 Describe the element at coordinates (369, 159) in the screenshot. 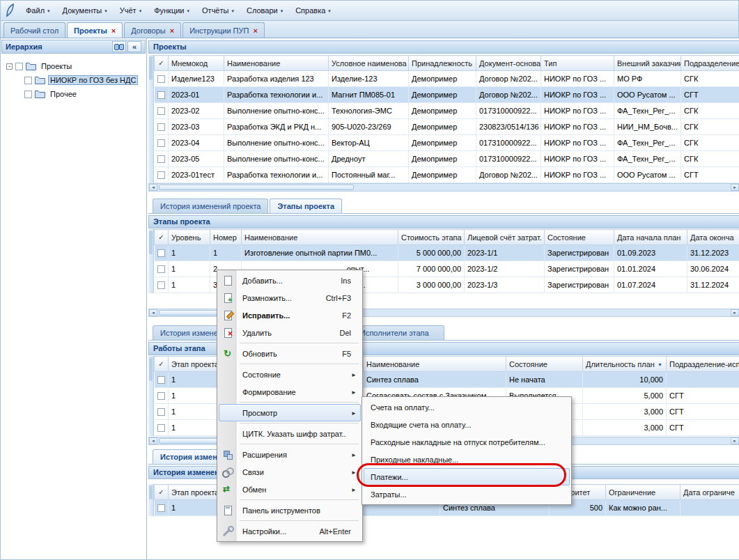

I see `grid-cell: Дредноут` at that location.